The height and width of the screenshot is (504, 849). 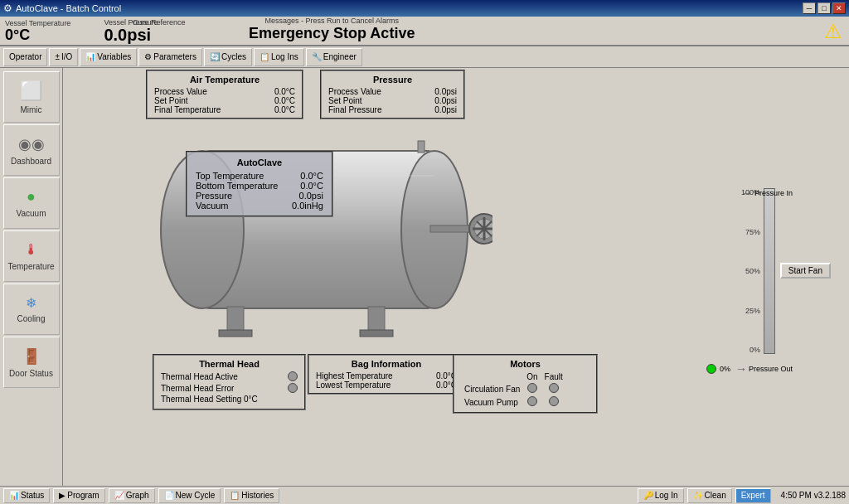 I want to click on pct-0-label: 0%, so click(x=754, y=350).